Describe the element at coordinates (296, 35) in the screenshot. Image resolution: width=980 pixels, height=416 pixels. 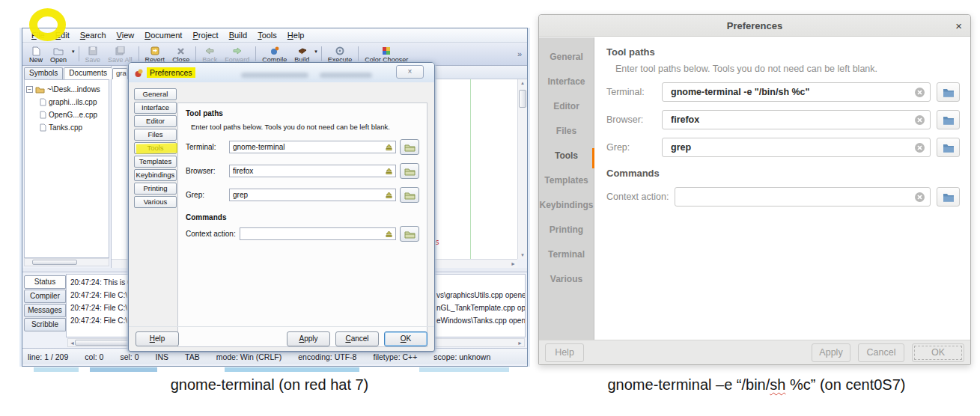
I see `menu-help: Help` at that location.